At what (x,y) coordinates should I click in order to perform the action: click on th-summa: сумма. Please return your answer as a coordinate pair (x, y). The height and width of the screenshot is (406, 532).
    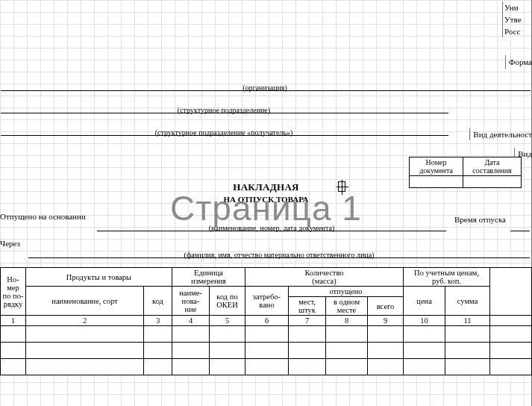
    Looking at the image, I should click on (468, 302).